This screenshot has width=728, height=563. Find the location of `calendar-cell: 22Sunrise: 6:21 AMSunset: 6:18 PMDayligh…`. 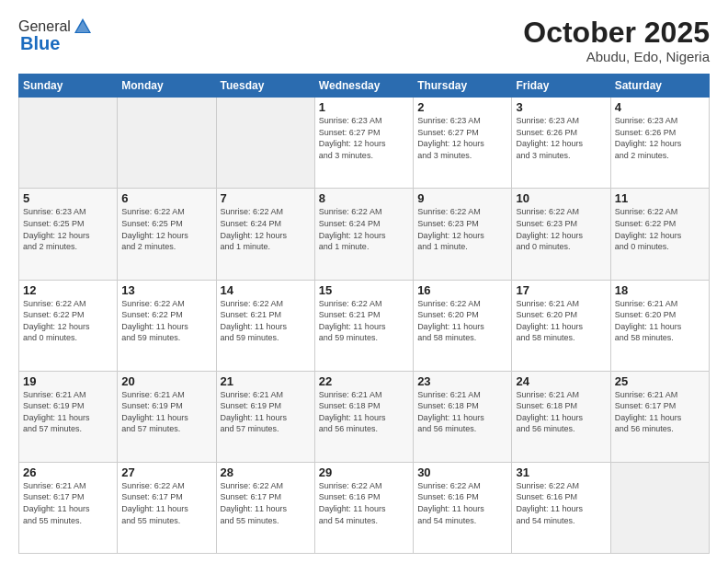

calendar-cell: 22Sunrise: 6:21 AMSunset: 6:18 PMDayligh… is located at coordinates (364, 416).